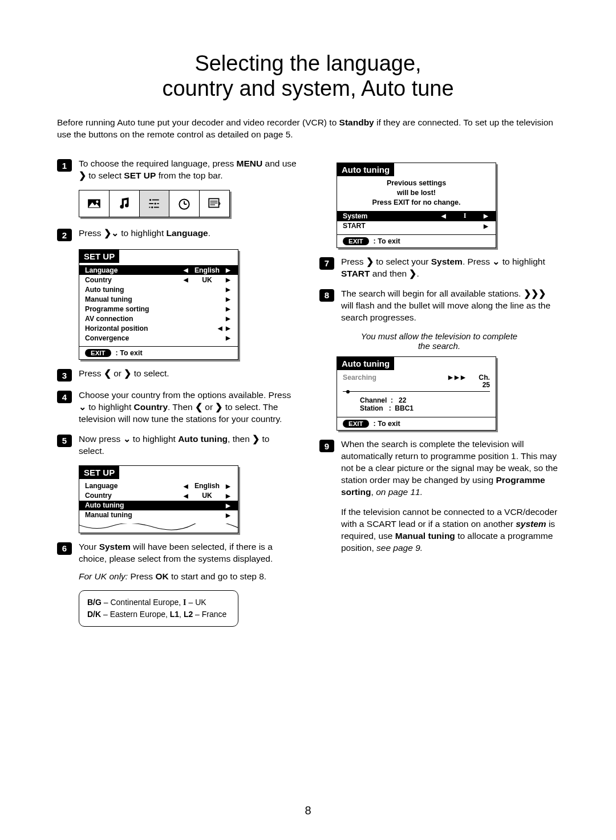 The image size is (616, 840). I want to click on step-number: 1, so click(64, 165).